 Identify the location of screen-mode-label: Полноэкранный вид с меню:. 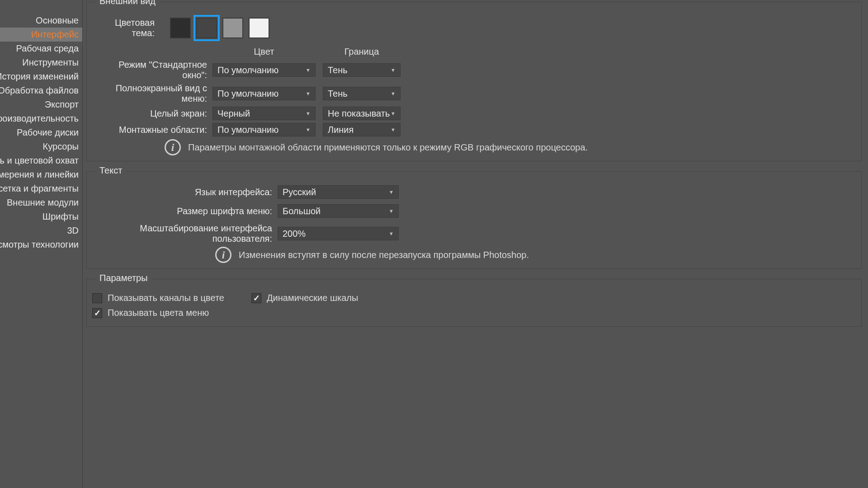
(152, 94).